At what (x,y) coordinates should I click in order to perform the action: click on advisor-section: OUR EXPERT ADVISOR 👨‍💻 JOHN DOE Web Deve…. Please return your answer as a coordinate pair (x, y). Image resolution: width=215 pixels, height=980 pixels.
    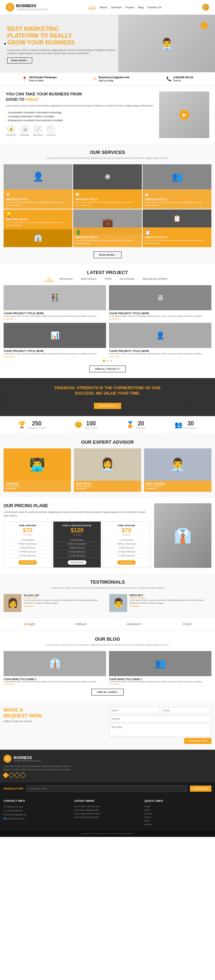
    Looking at the image, I should click on (108, 466).